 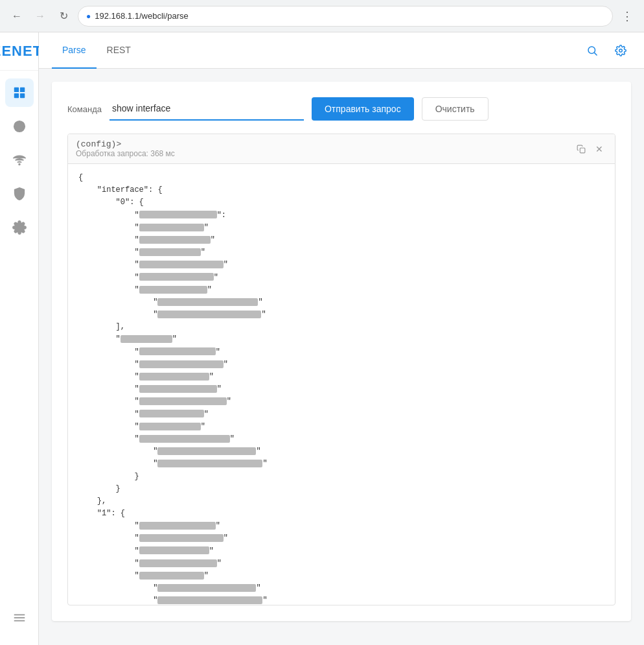 What do you see at coordinates (363, 109) in the screenshot?
I see `send-button: Отправить запрос` at bounding box center [363, 109].